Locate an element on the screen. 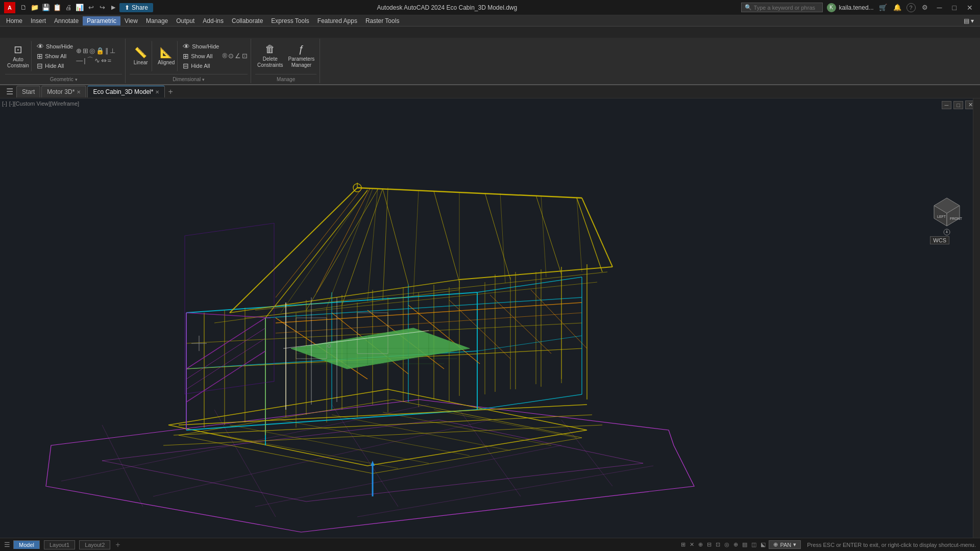  menu-manage: Manage is located at coordinates (157, 21).